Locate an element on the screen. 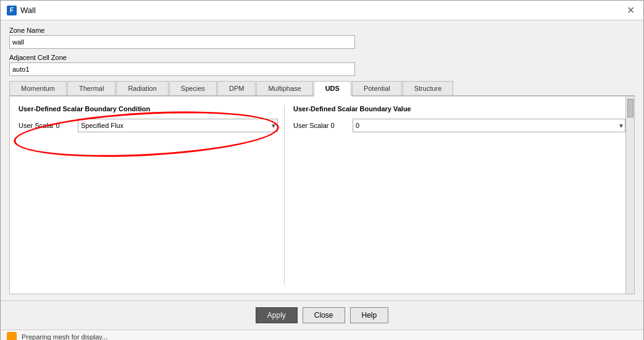  tab-momentum: Momentum is located at coordinates (38, 88).